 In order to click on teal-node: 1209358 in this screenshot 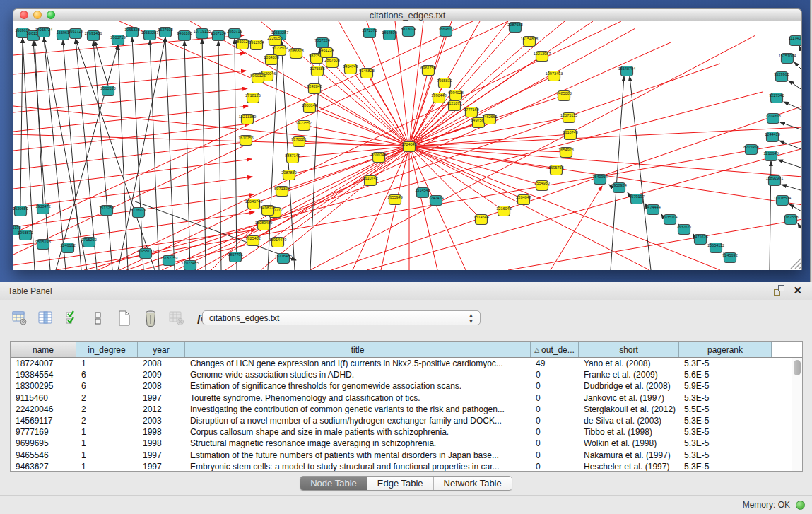, I will do `click(773, 119)`.